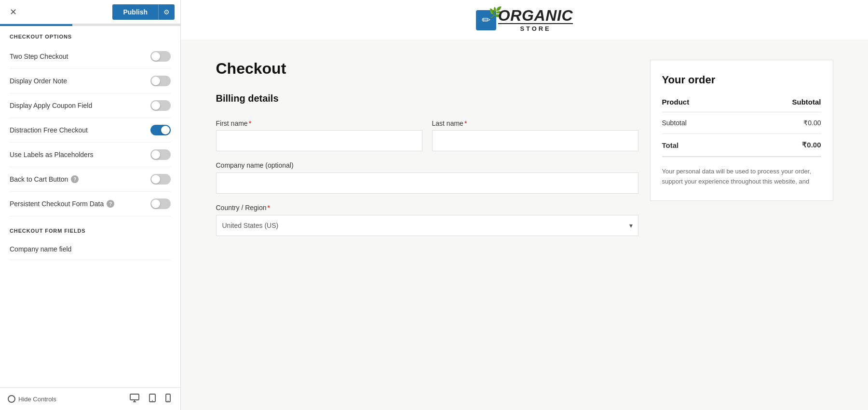 The height and width of the screenshot is (410, 868). Describe the element at coordinates (12, 399) in the screenshot. I see `hide-controls-circle-icon` at that location.